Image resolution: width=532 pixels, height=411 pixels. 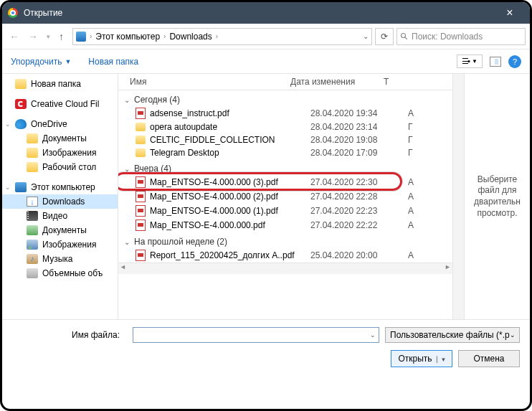 What do you see at coordinates (56, 84) in the screenshot?
I see `tree-label: Новая папка` at bounding box center [56, 84].